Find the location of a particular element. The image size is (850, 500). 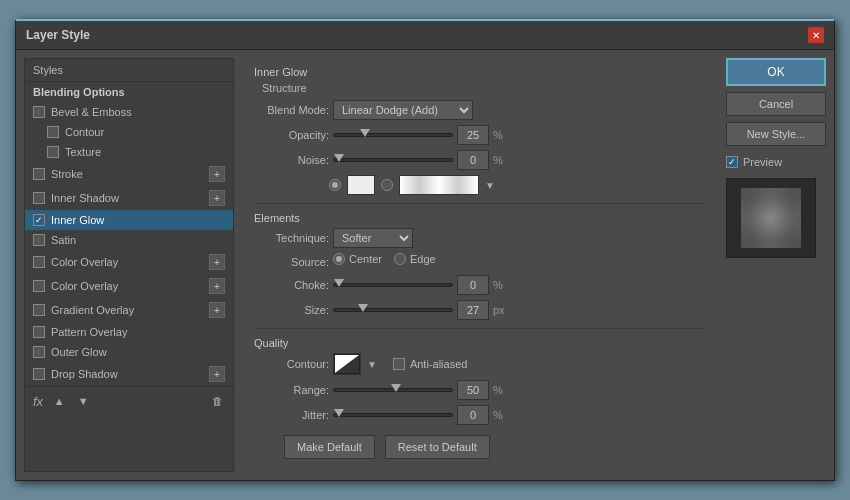

preview-canvas is located at coordinates (771, 218).